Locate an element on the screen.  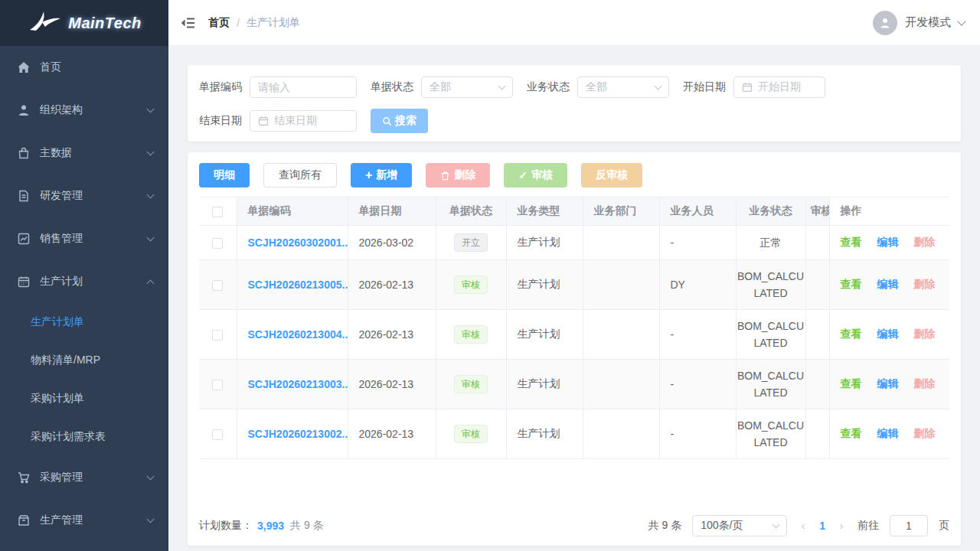
page-size-select: 100条/页 is located at coordinates (740, 526).